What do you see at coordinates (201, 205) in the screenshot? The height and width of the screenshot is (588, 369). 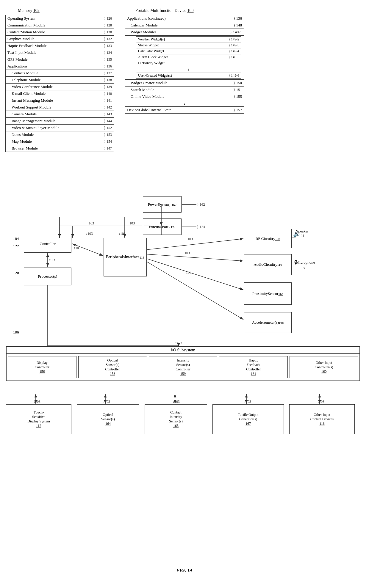 I see `svg-text: } 162` at bounding box center [201, 205].